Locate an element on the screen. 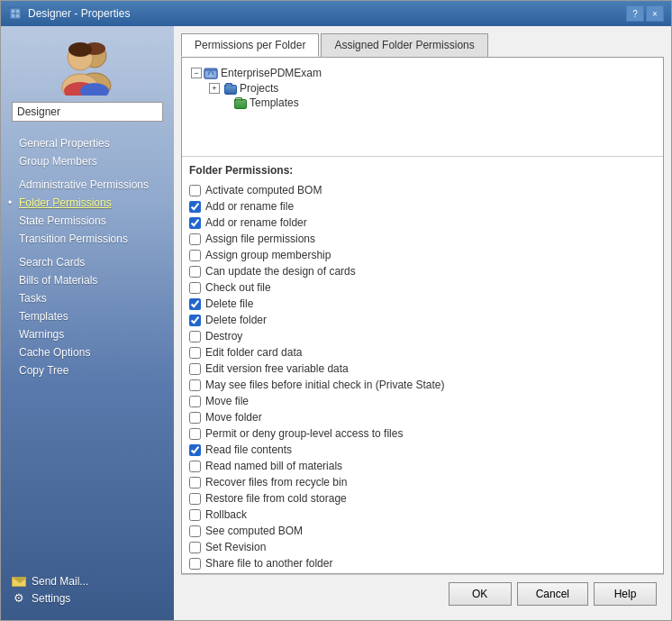 This screenshot has height=621, width=672. title-bar-controls: ? × is located at coordinates (645, 14).